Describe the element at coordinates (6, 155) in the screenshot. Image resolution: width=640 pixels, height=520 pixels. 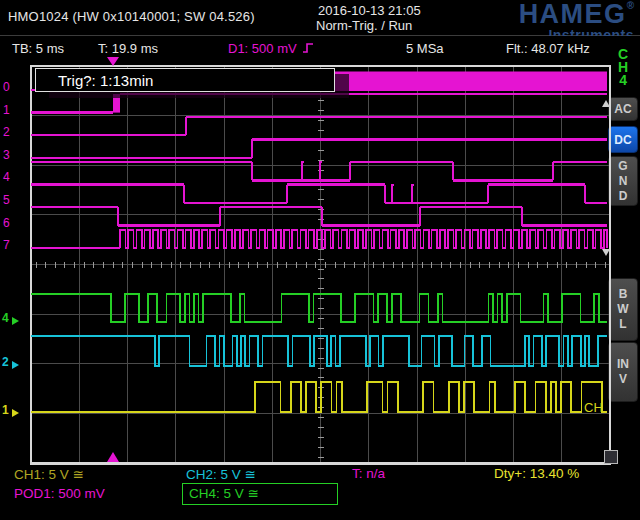
I see `svg-text: 3` at that location.